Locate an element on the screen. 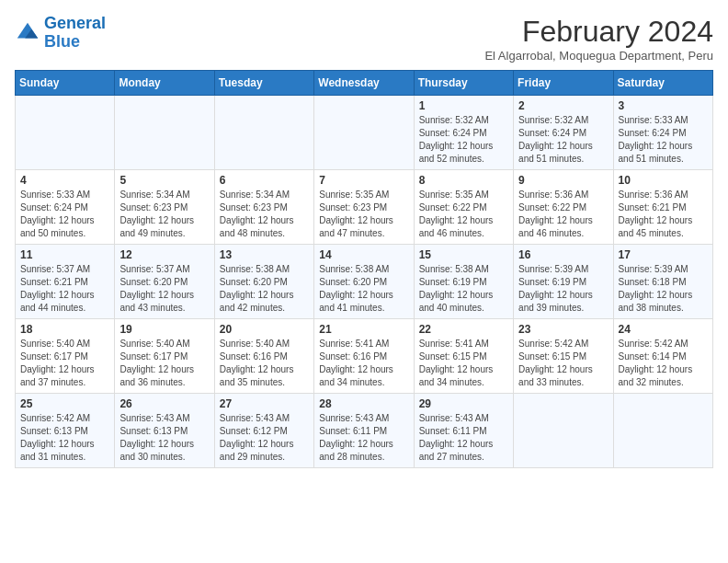 This screenshot has height=563, width=728. calendar-cell: 9Sunrise: 5:36 AM Sunset: 6:22 PM Daylig… is located at coordinates (563, 208).